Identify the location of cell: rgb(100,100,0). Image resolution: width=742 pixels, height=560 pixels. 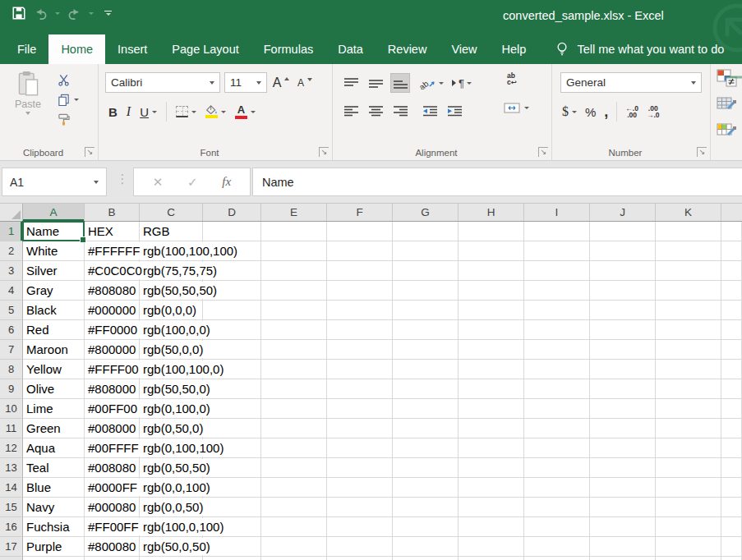
(171, 370).